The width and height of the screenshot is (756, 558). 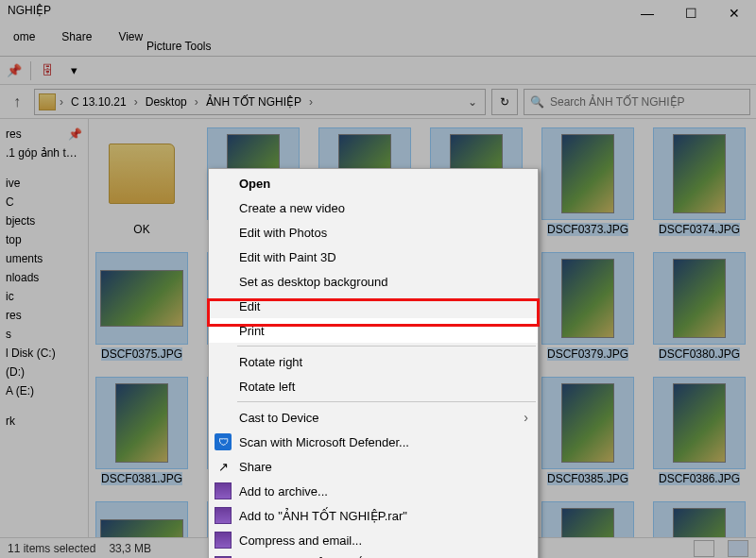 I want to click on tab-home: ome, so click(x=25, y=40).